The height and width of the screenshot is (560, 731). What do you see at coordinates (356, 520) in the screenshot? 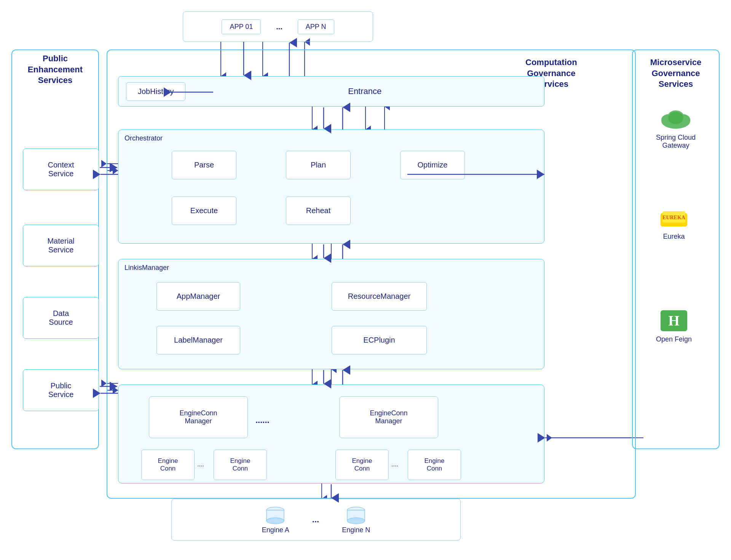
I see `engine-n-group: Engine N` at bounding box center [356, 520].